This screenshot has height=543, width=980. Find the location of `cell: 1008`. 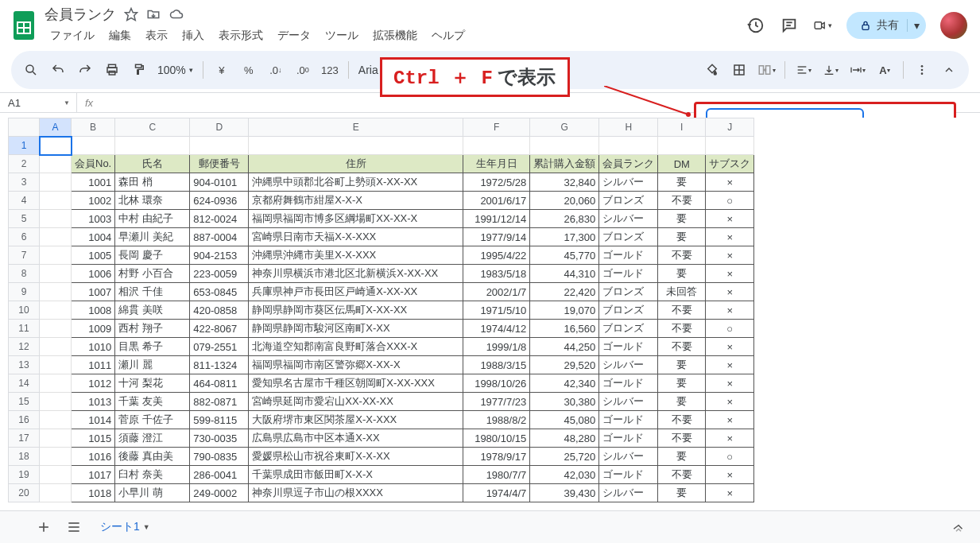

cell: 1008 is located at coordinates (94, 310).